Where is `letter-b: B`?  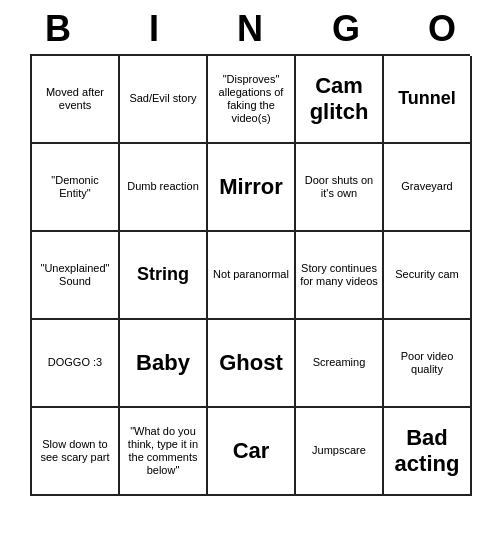
letter-b: B is located at coordinates (58, 29).